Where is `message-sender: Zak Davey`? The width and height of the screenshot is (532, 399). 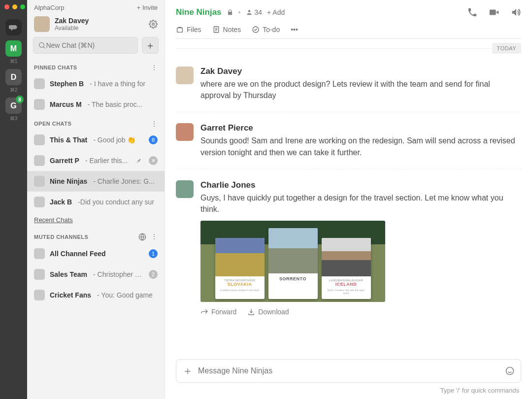 message-sender: Zak Davey is located at coordinates (361, 71).